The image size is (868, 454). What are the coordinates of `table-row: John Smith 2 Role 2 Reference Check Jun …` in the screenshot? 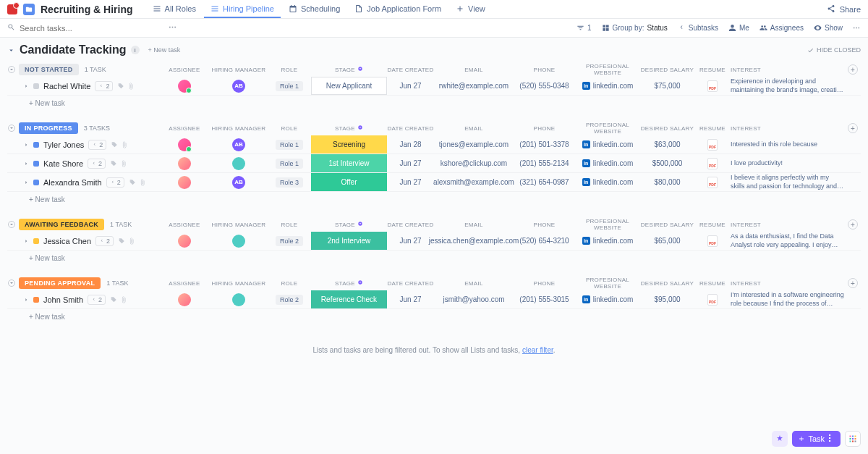 It's located at (434, 300).